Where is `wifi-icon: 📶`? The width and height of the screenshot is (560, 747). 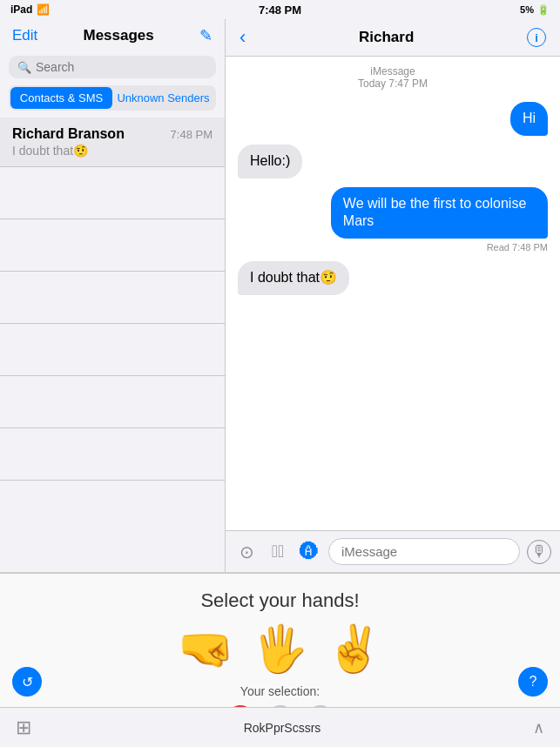 wifi-icon: 📶 is located at coordinates (44, 10).